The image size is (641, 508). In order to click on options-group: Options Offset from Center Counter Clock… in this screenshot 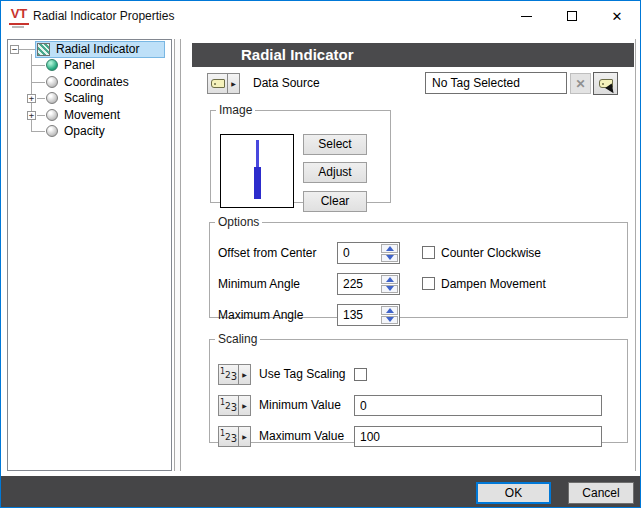, I will do `click(418, 266)`.